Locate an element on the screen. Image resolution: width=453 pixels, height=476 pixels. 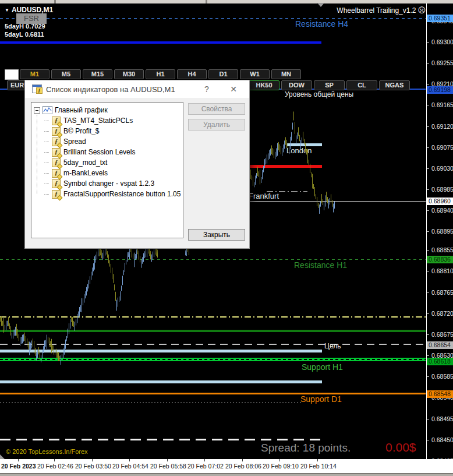
symbol-button-hk50: HK50 is located at coordinates (264, 85).